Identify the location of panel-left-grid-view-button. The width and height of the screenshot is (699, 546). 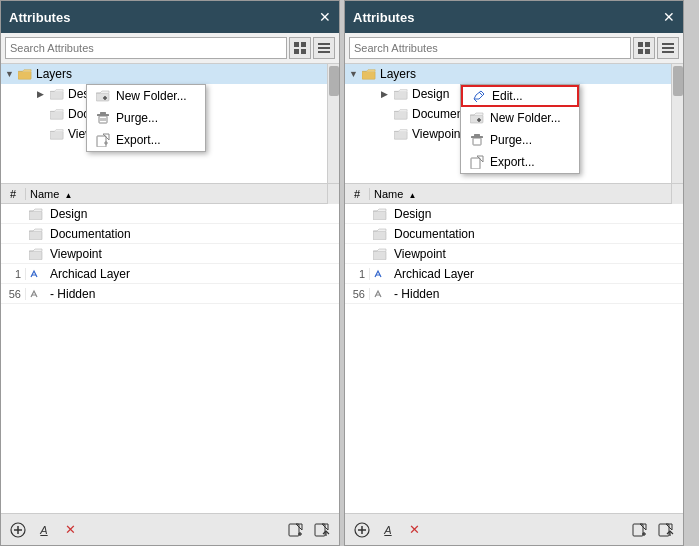
(300, 48).